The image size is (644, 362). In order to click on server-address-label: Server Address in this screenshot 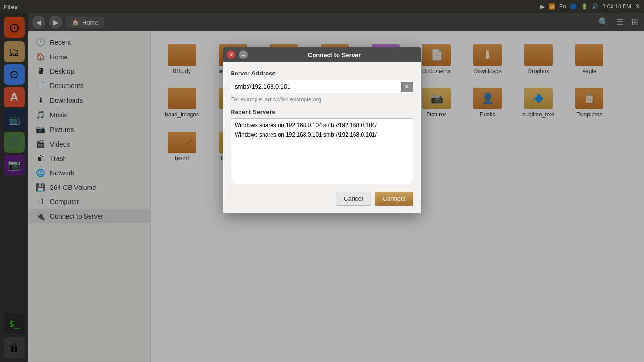, I will do `click(322, 74)`.